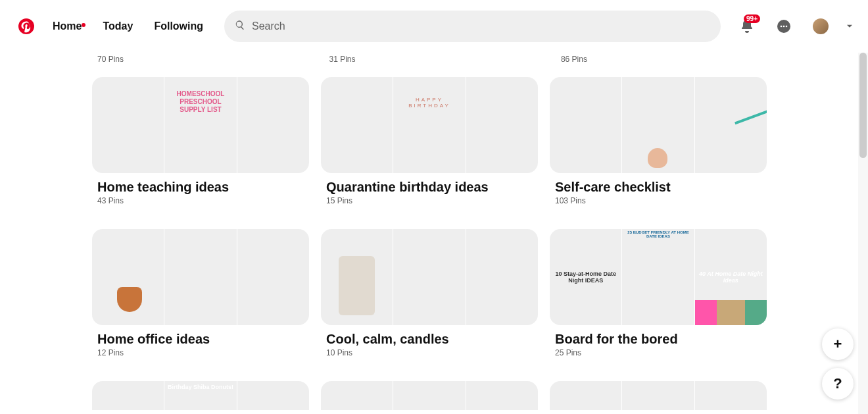  I want to click on board-card: Quarantine birthday ideas 15 Pins, so click(429, 141).